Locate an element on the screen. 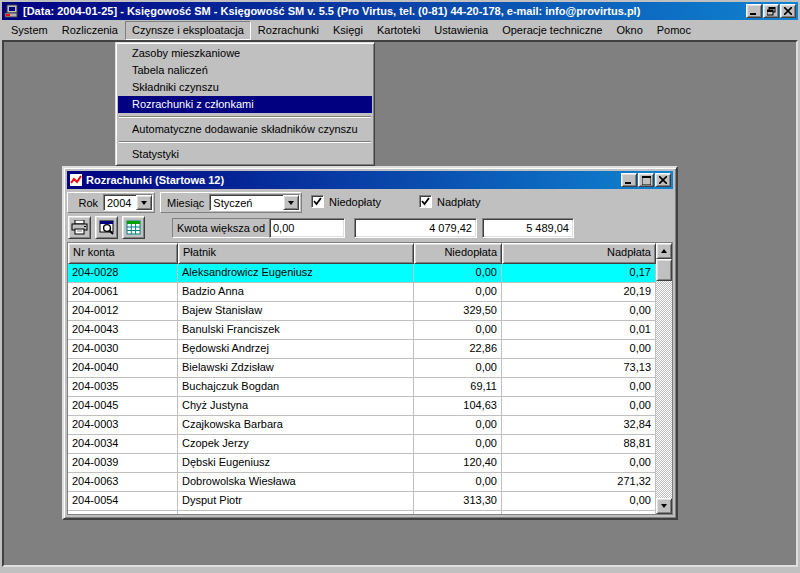 The image size is (800, 573). scroll-up-button is located at coordinates (664, 251).